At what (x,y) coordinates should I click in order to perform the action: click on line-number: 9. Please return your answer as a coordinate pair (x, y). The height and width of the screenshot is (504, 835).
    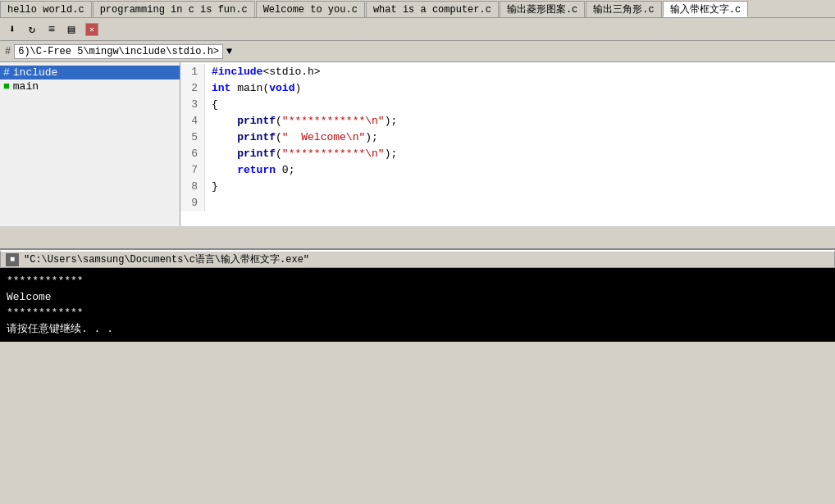
    Looking at the image, I should click on (193, 203).